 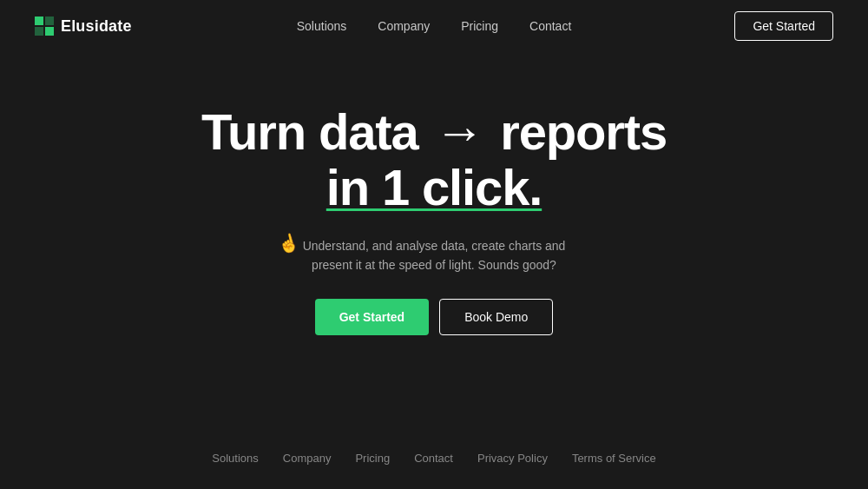 I want to click on hero-title-arrow: →, so click(x=465, y=132).